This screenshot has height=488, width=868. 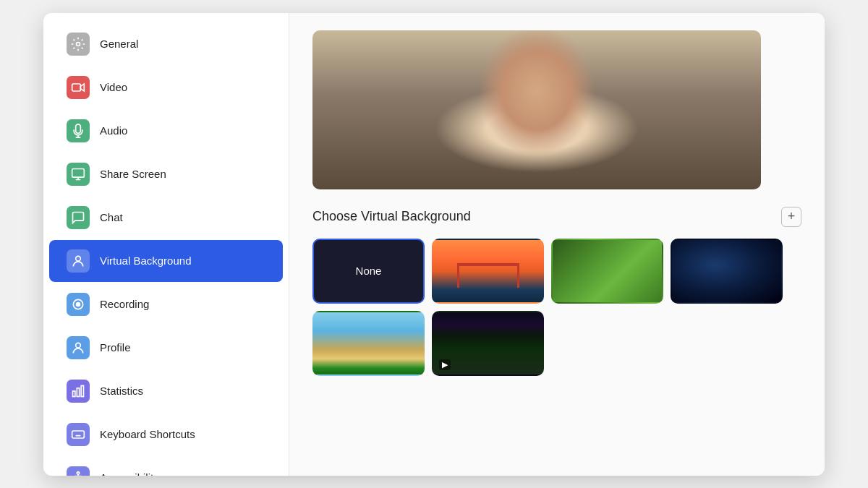 What do you see at coordinates (488, 343) in the screenshot?
I see `background-option-aurora: ▶` at bounding box center [488, 343].